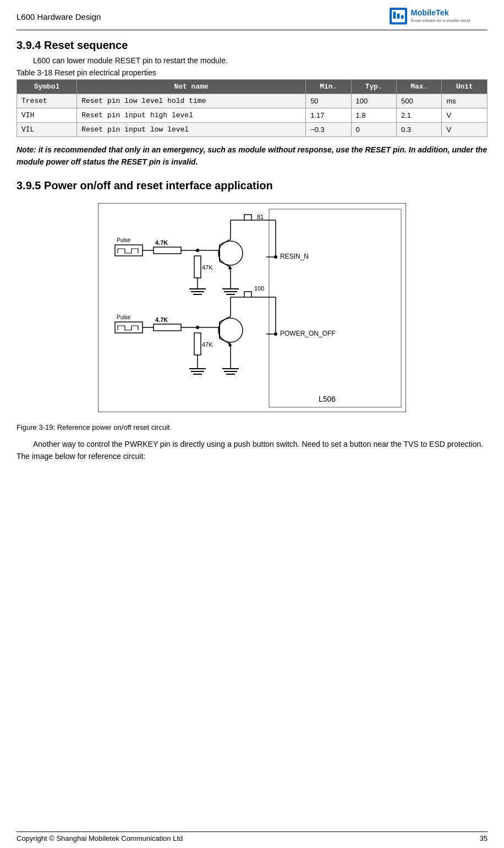  I want to click on cell-r0-c3: 100, so click(374, 101).